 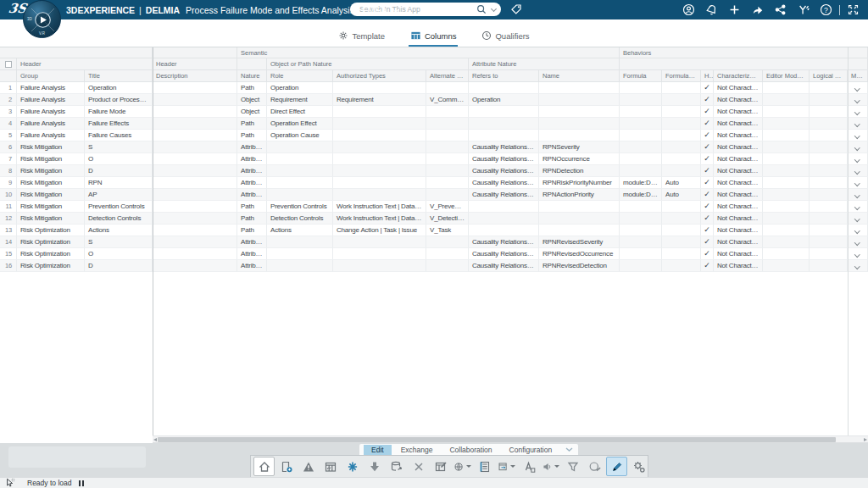 What do you see at coordinates (331, 466) in the screenshot?
I see `table-stats-icon` at bounding box center [331, 466].